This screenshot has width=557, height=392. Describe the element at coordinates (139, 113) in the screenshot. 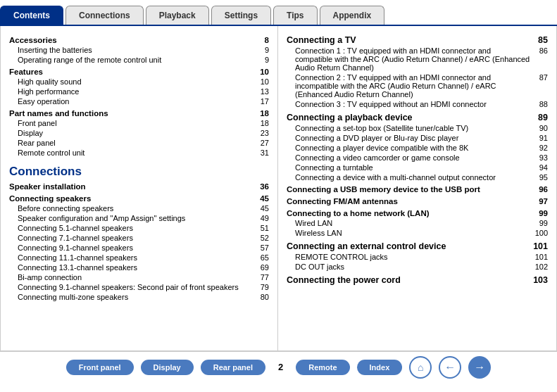

I see `list-item: Part names and functions 18` at that location.